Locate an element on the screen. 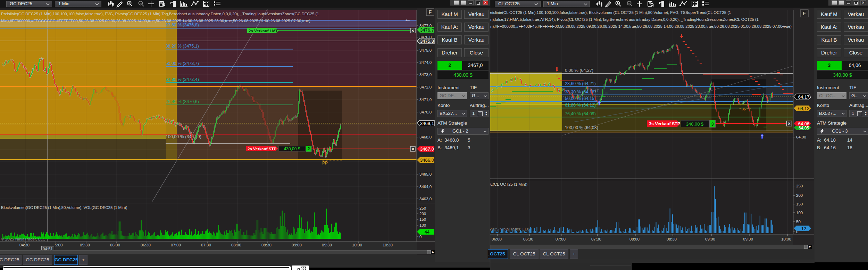 This screenshot has width=868, height=270. svg-text: 64,06 is located at coordinates (804, 124).